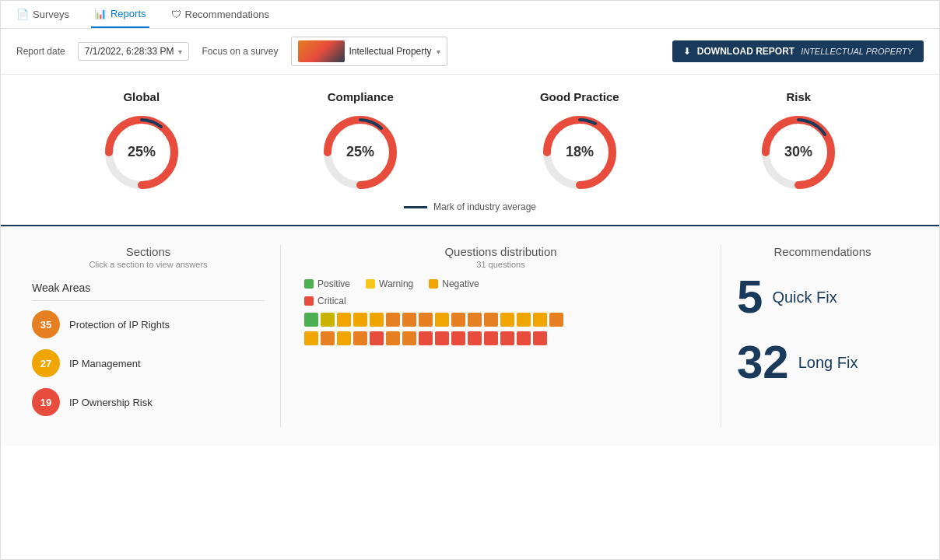 The width and height of the screenshot is (940, 560). What do you see at coordinates (580, 152) in the screenshot?
I see `svg-text: 18%` at bounding box center [580, 152].